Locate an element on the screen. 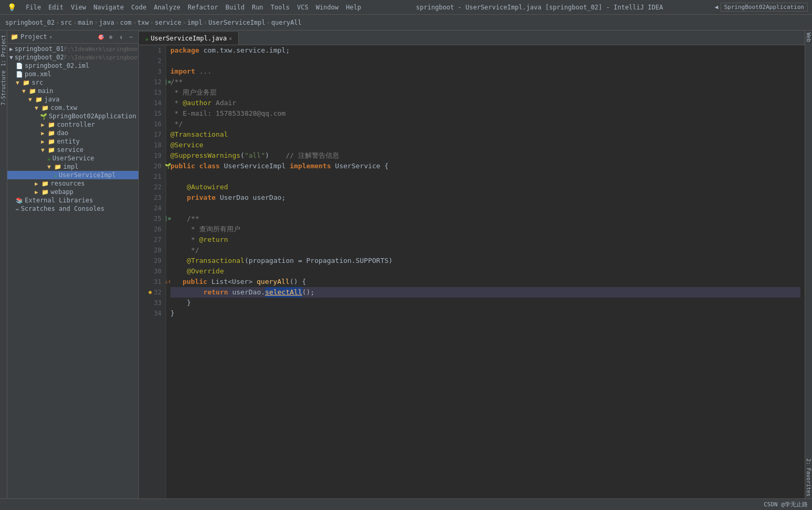 This screenshot has width=812, height=510. code-line-15: * E-mail: 1578533828@qq.com is located at coordinates (485, 114).